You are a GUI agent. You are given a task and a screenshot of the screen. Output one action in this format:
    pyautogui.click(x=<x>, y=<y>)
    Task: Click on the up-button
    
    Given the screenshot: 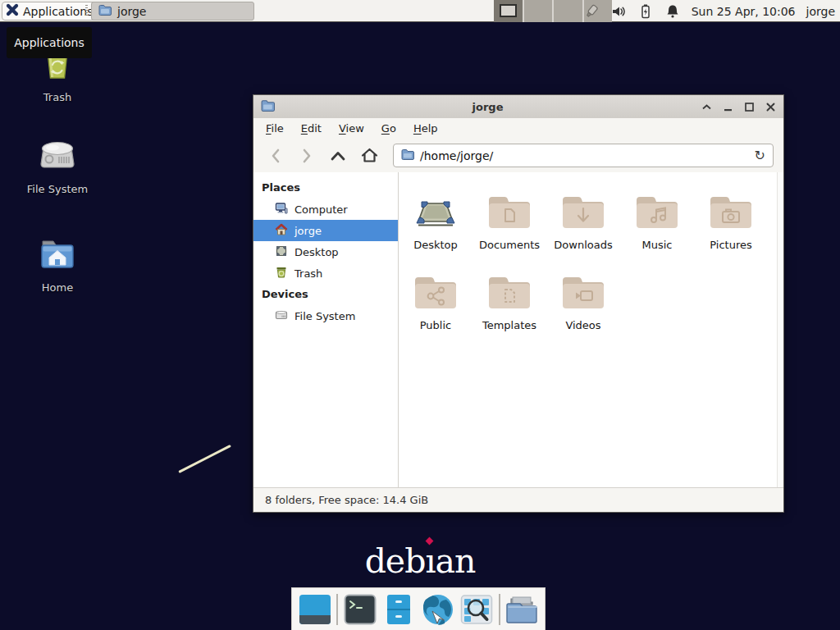 What is the action you would take?
    pyautogui.click(x=338, y=156)
    